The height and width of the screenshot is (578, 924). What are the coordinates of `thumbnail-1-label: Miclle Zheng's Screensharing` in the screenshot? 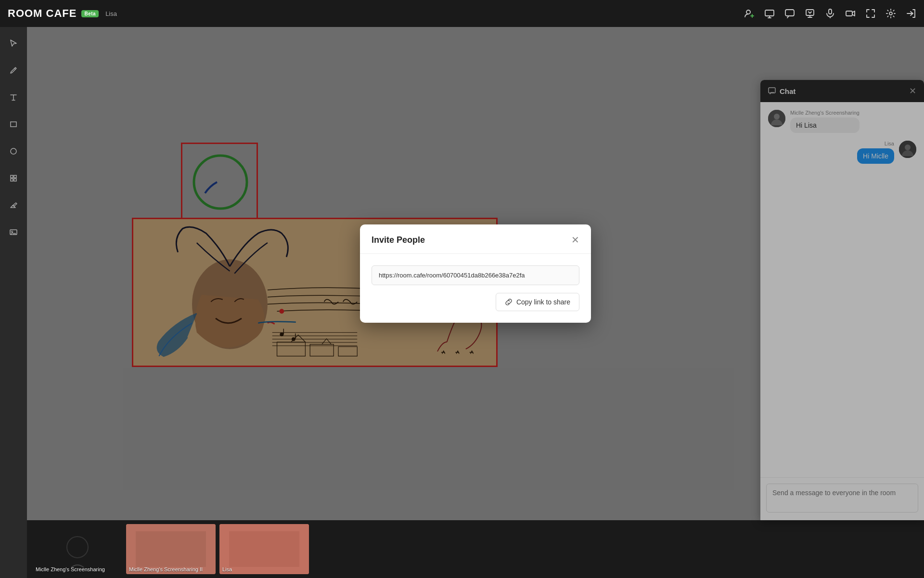 It's located at (70, 569).